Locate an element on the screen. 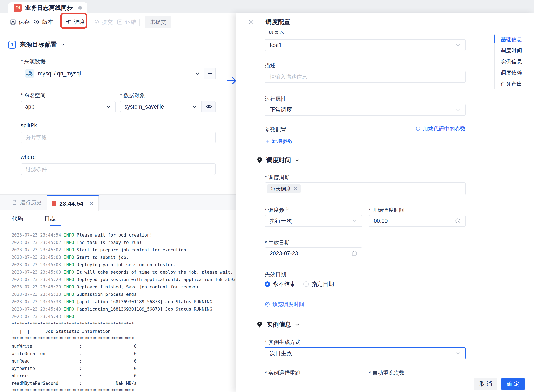 This screenshot has height=392, width=534. status-badge: 未提交 is located at coordinates (158, 22).